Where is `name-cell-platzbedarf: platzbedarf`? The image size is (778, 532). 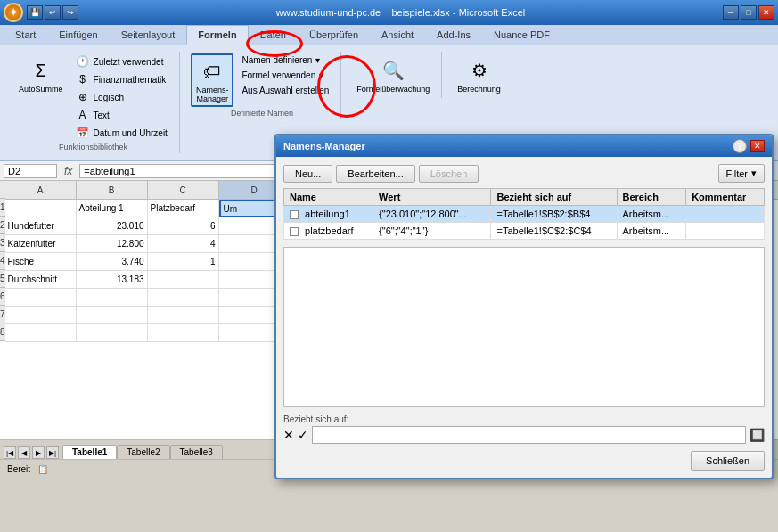
name-cell-platzbedarf: platzbedarf is located at coordinates (329, 232).